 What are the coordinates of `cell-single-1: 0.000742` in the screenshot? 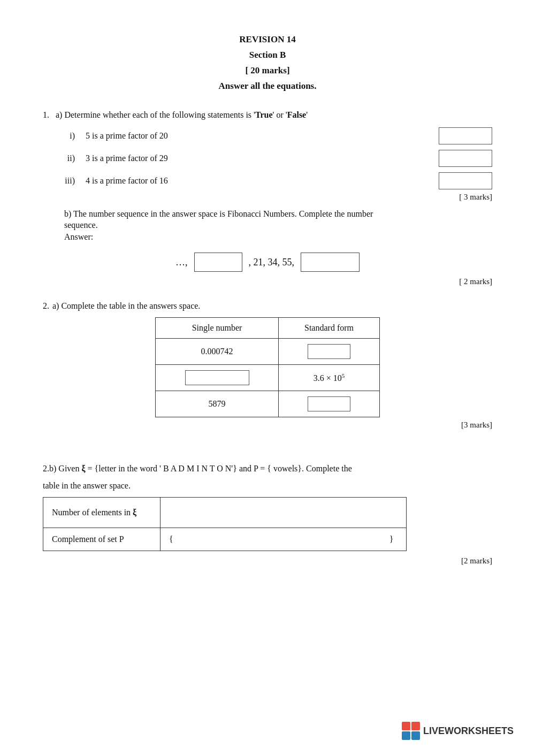 It's located at (217, 352).